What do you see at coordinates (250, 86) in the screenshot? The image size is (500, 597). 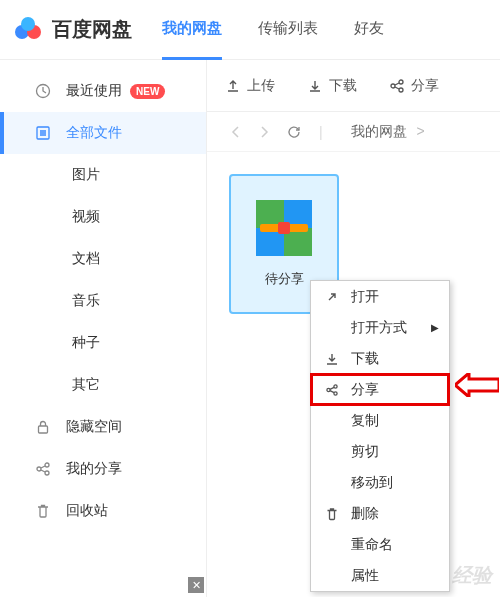 I see `upload-button: 上传` at bounding box center [250, 86].